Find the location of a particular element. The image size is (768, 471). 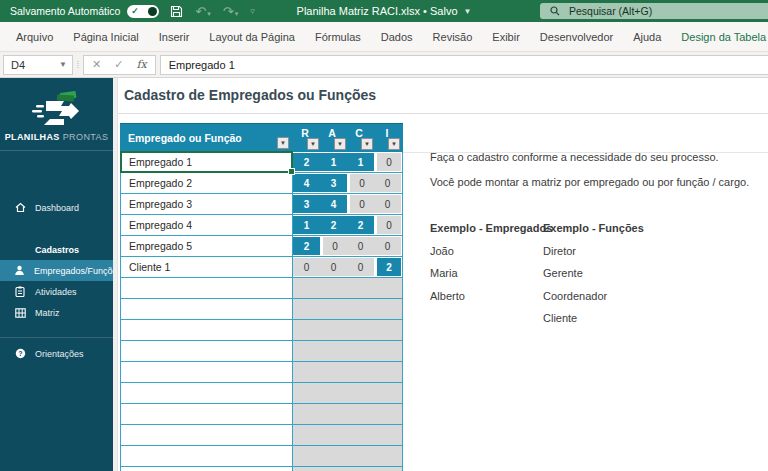

toggle-knob is located at coordinates (152, 12).